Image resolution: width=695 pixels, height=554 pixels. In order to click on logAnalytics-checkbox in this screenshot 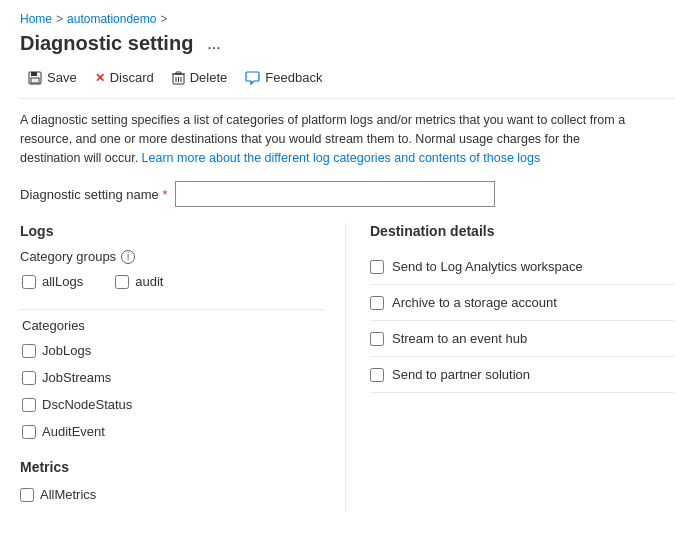, I will do `click(377, 267)`.